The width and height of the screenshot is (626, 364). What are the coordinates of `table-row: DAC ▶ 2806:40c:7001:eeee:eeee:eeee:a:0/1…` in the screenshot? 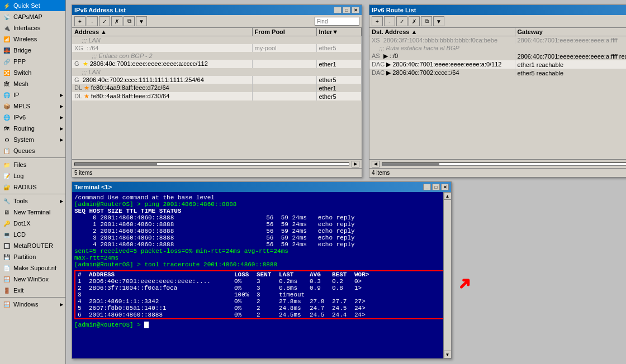 It's located at (497, 65).